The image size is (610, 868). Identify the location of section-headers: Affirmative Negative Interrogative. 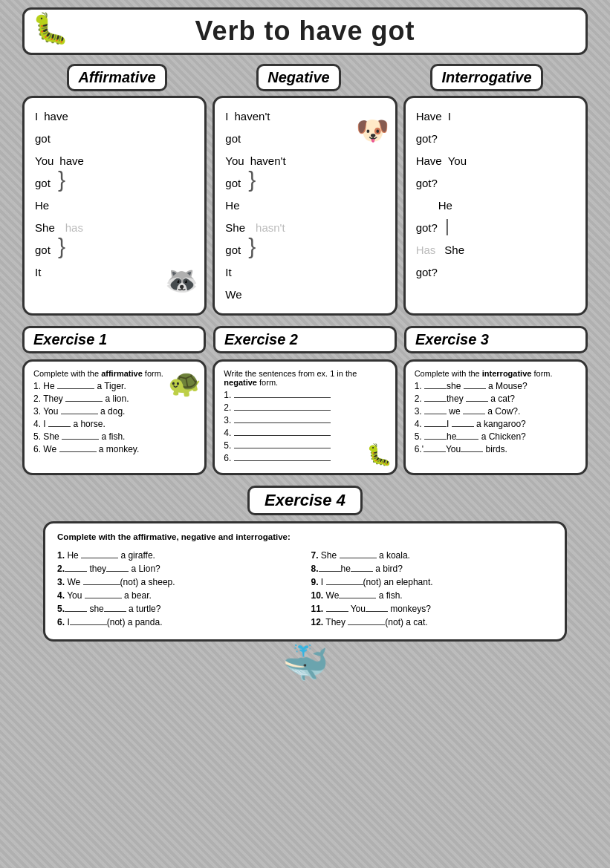
(305, 77).